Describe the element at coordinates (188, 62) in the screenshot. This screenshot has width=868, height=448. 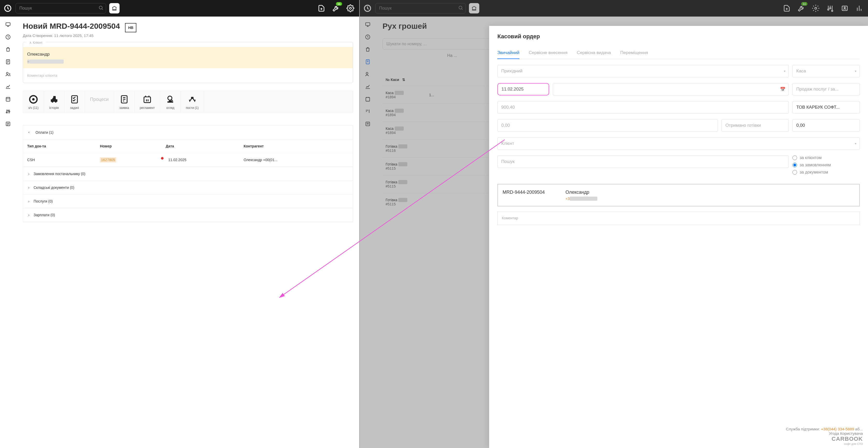
I see `client-box: ∧ Клієнт Олександр +00(011) 111 11 10 Ко…` at that location.